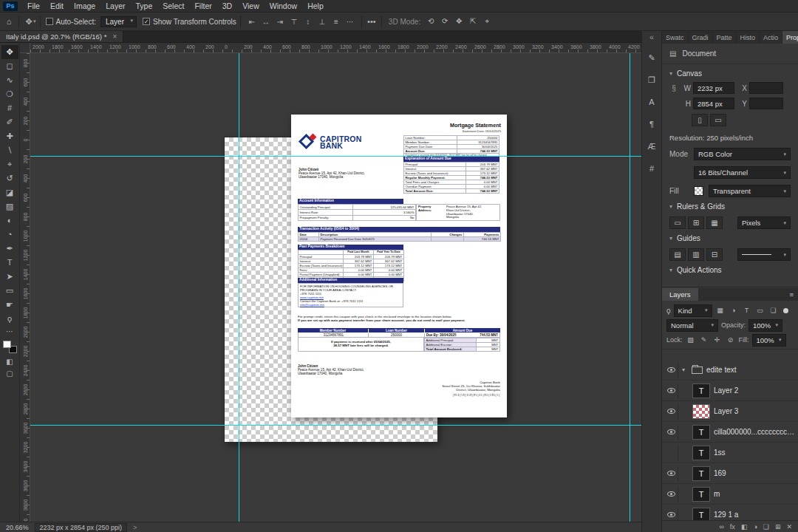 The width and height of the screenshot is (798, 532). Describe the element at coordinates (10, 164) in the screenshot. I see `clone-stamp-tool: ⌖` at that location.